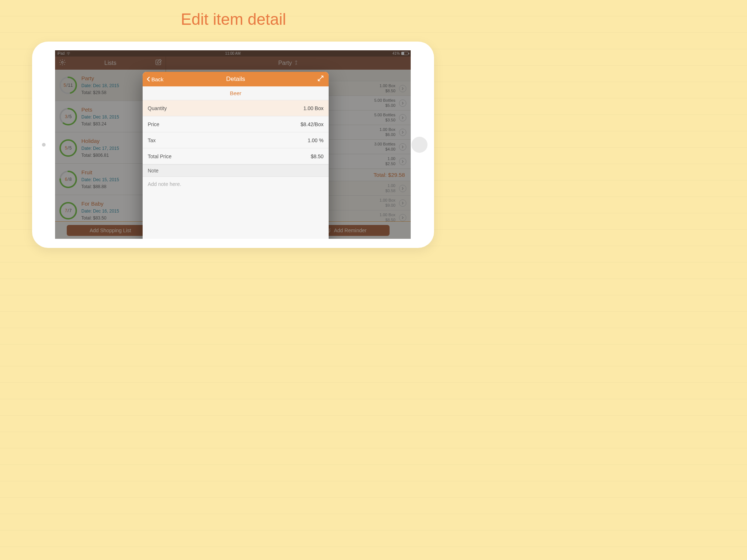 The width and height of the screenshot is (747, 560). I want to click on expand-icon, so click(321, 78).